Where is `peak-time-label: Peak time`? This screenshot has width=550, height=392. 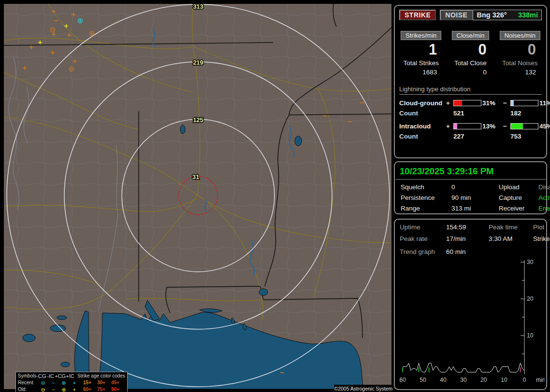 peak-time-label: Peak time is located at coordinates (511, 227).